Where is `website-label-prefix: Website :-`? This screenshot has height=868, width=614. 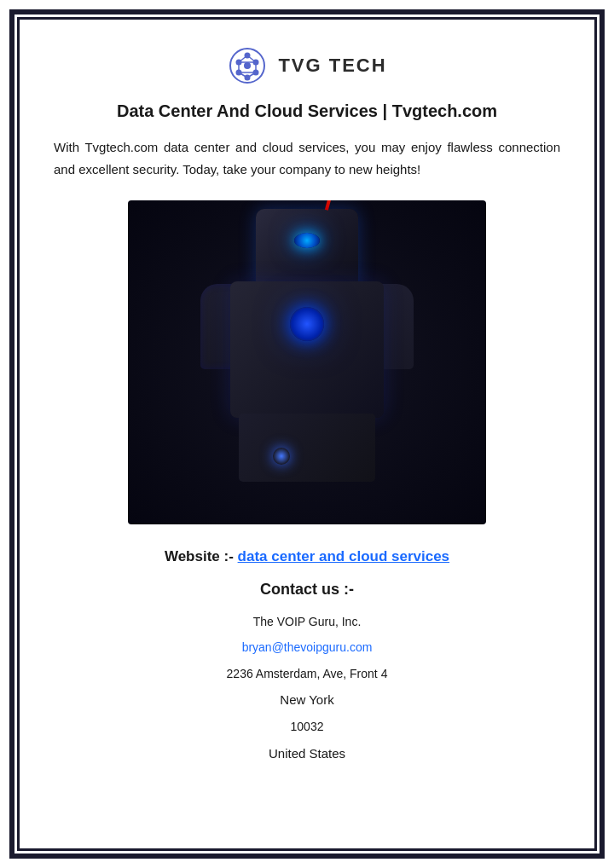
website-label-prefix: Website :- is located at coordinates (200, 556).